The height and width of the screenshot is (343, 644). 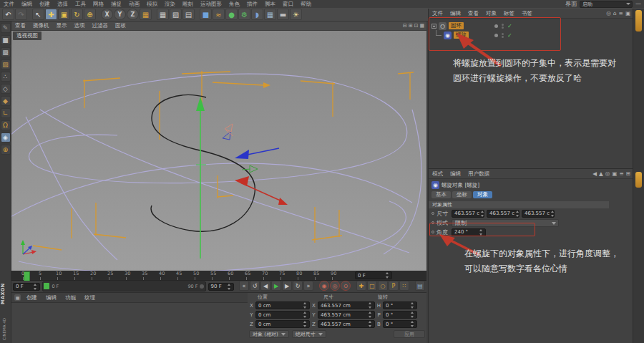 I want to click on main-menu-7: 动画, so click(x=135, y=4).